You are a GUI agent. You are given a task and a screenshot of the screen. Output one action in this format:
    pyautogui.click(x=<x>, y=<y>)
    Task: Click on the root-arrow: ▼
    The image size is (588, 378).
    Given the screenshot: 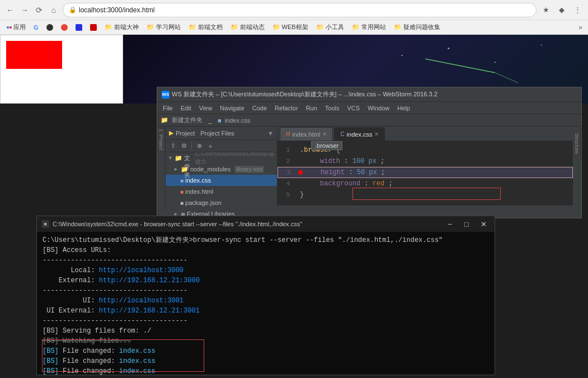 What is the action you would take?
    pyautogui.click(x=170, y=158)
    